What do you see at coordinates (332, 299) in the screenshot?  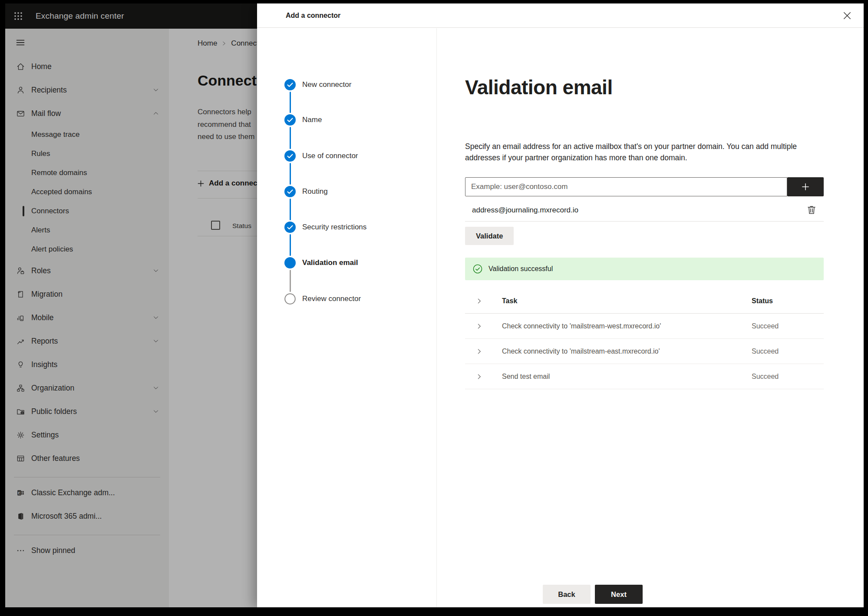 I see `step-label: Review connector` at bounding box center [332, 299].